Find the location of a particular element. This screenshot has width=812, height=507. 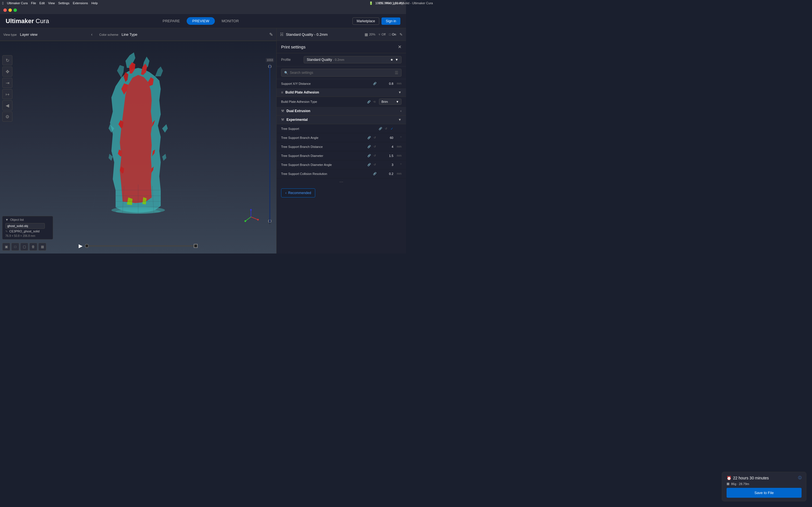

exp-setting-value-3: 1.5 is located at coordinates (386, 156).